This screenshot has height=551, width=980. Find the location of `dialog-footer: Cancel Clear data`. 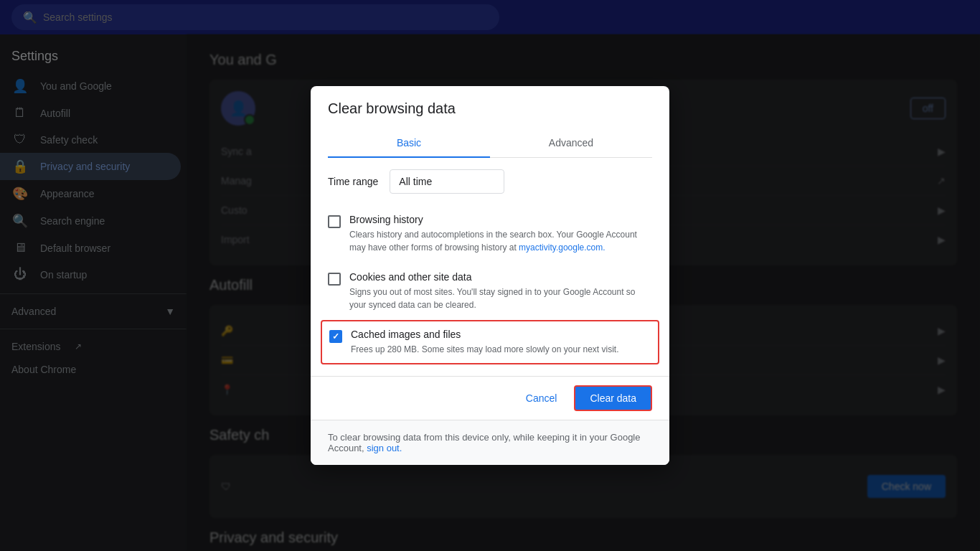

dialog-footer: Cancel Clear data is located at coordinates (490, 397).